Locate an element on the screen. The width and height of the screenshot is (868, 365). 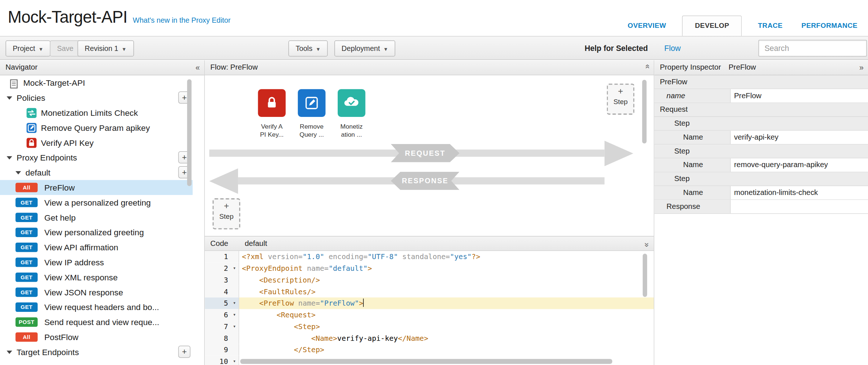
flow-item: POST Send request and view reque... is located at coordinates (96, 322).